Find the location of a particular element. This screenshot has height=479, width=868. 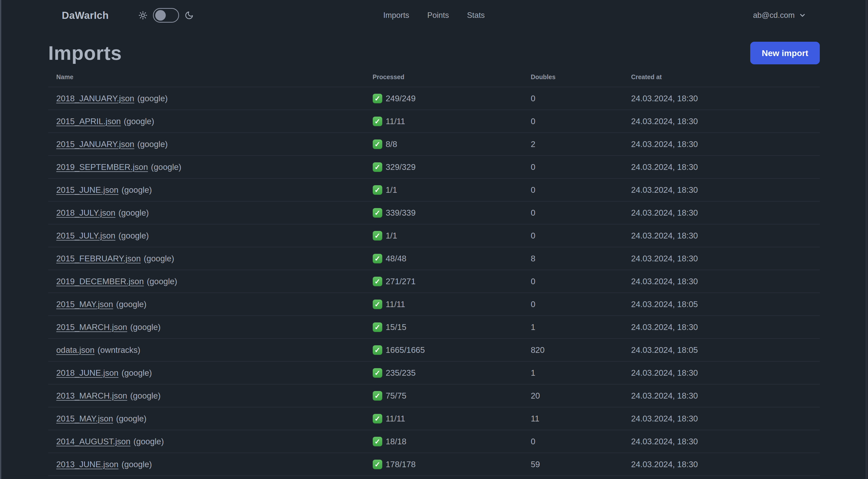

import-file-link: 2013_MARCH.json is located at coordinates (92, 396).